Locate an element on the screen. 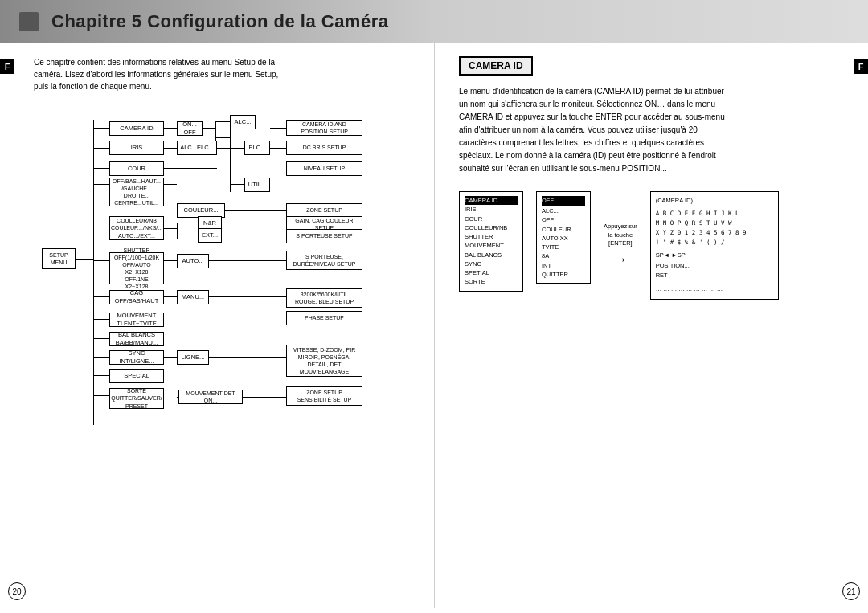 The height and width of the screenshot is (613, 868). cam-mouv: MOUVEMENT is located at coordinates (491, 246).